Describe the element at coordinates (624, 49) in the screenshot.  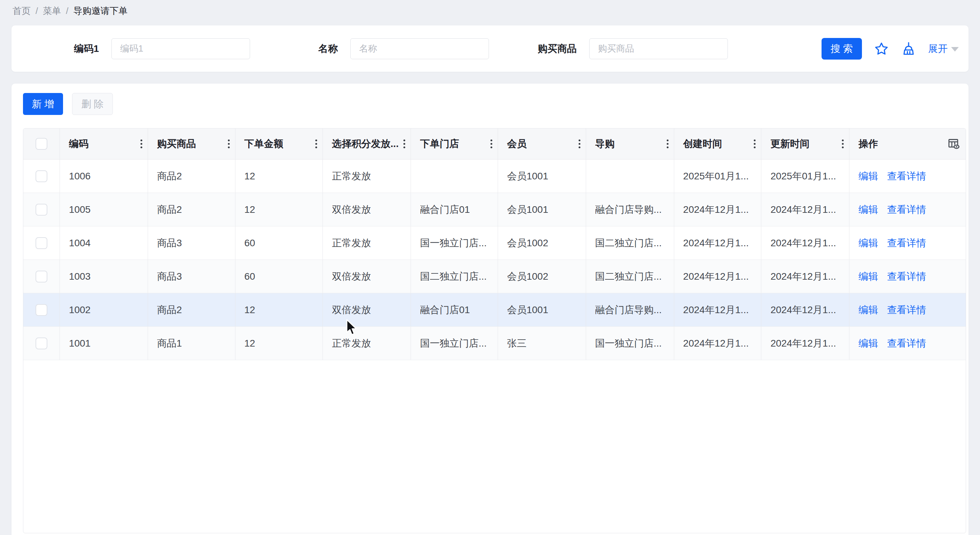
I see `filter-field-product: 购买商品` at that location.